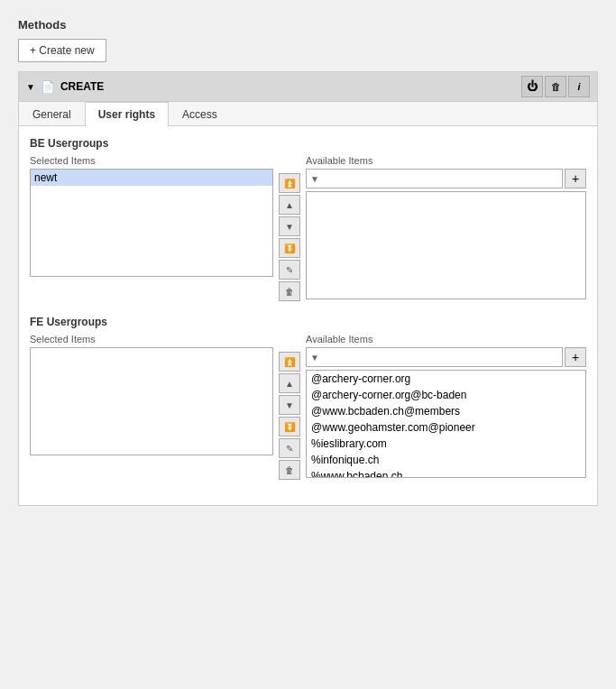  What do you see at coordinates (315, 179) in the screenshot?
I see `filter-icon: ▼` at bounding box center [315, 179].